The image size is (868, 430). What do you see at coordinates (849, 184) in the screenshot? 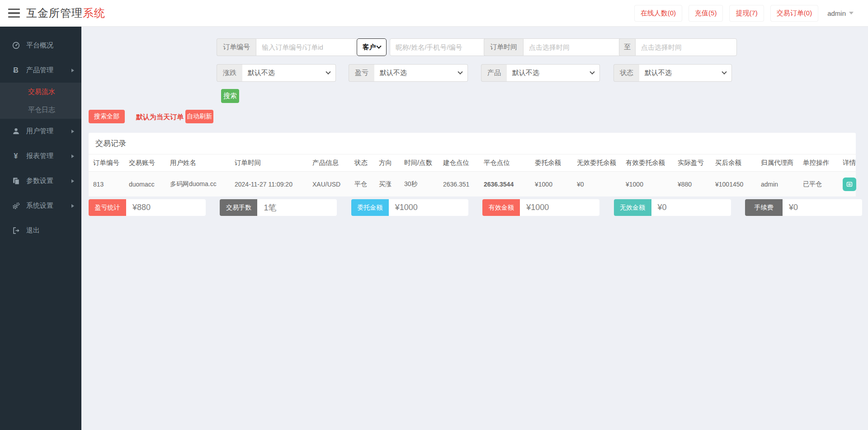
I see `list-icon` at bounding box center [849, 184].